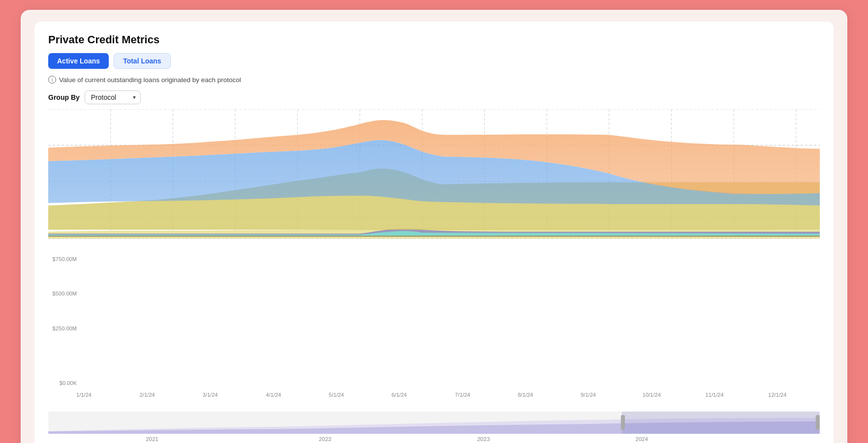 Image resolution: width=868 pixels, height=443 pixels. I want to click on svg-text: 2024, so click(642, 439).